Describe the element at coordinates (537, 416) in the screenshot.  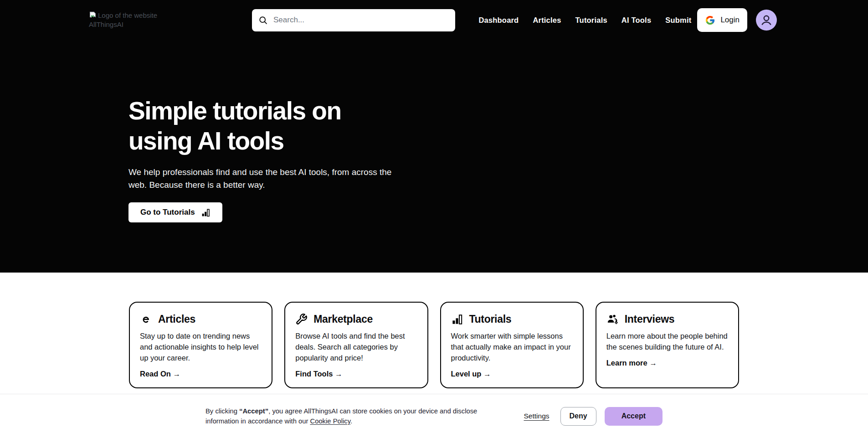
I see `cookie-settings-button: Settings` at that location.